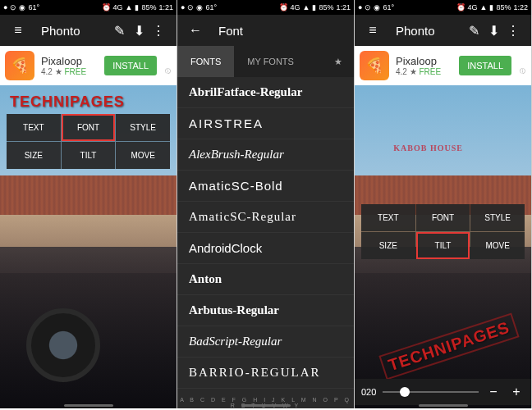  Describe the element at coordinates (266, 311) in the screenshot. I see `font-item: Arbutus-Regular` at that location.